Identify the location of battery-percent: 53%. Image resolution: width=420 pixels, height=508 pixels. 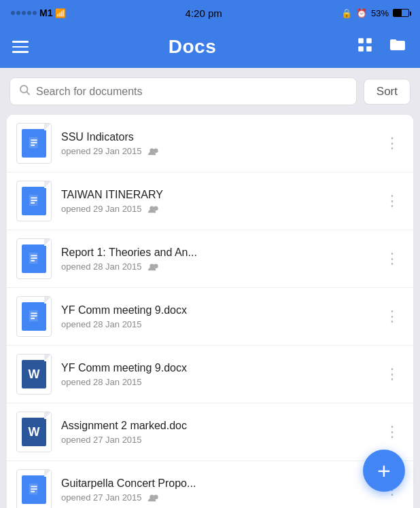
(380, 14).